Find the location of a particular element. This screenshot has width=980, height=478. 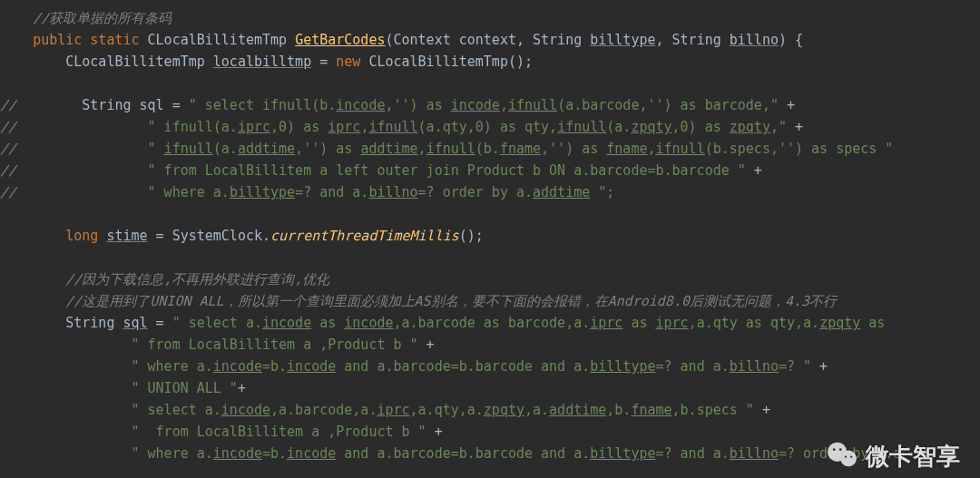

var-stime: stime is located at coordinates (127, 236).